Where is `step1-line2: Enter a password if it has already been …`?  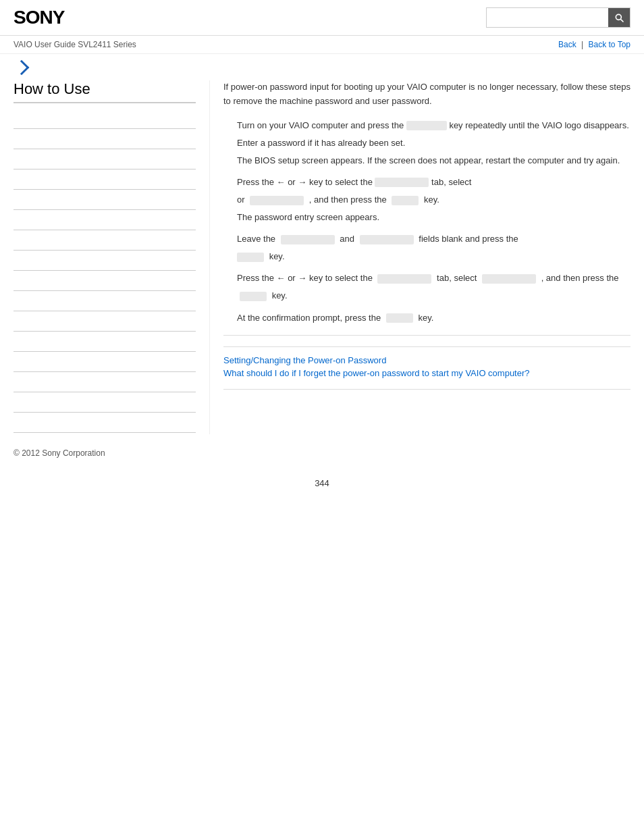
step1-line2: Enter a password if it has already been … is located at coordinates (433, 143).